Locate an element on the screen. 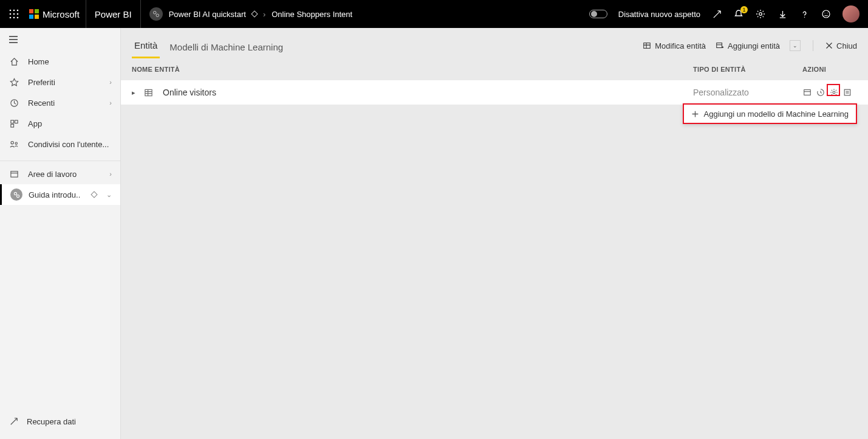 The image size is (868, 439). breadcrumb-item: Online Shoppers Intent is located at coordinates (312, 15).